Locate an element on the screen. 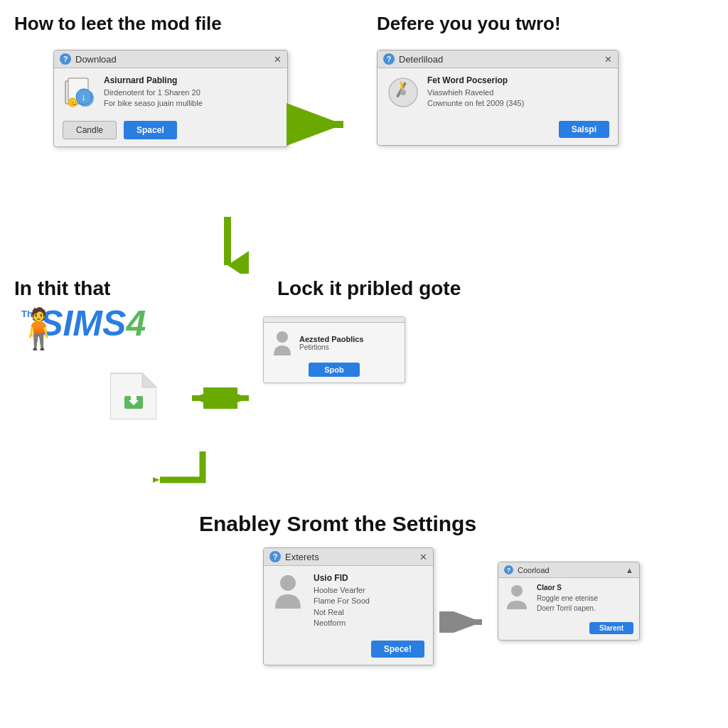  dialog-exterets-sub1: Hoolse Vearfer is located at coordinates (369, 590).